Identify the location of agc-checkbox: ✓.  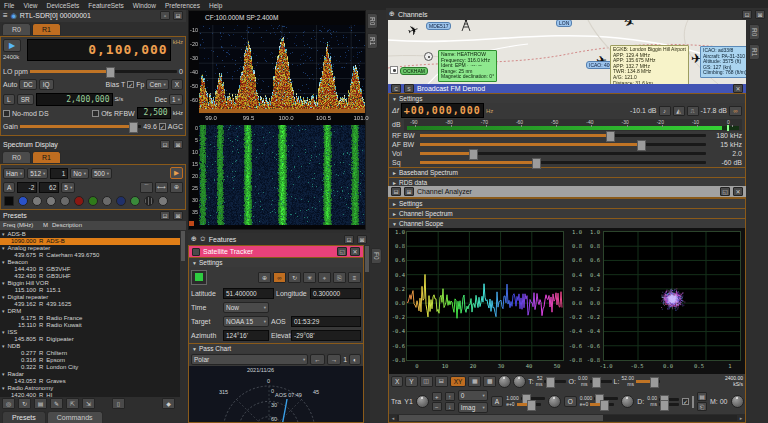
(162, 126).